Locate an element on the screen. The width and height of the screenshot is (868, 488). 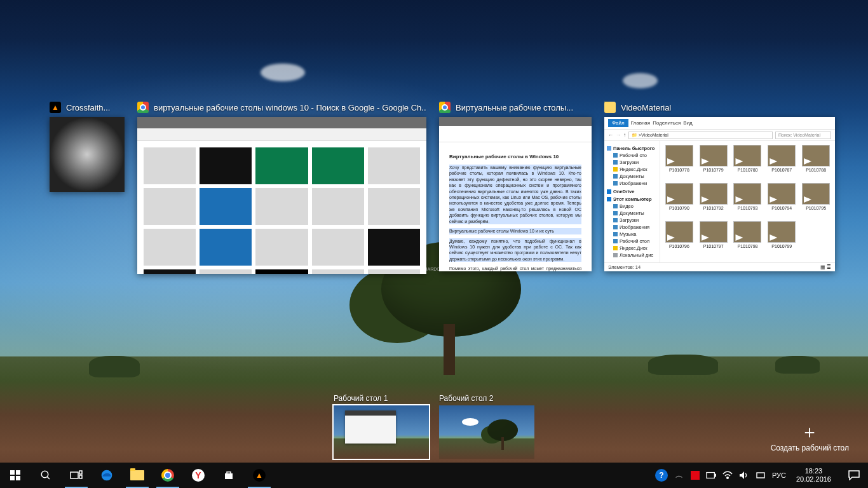
taskbar-app-chrome is located at coordinates (168, 475).